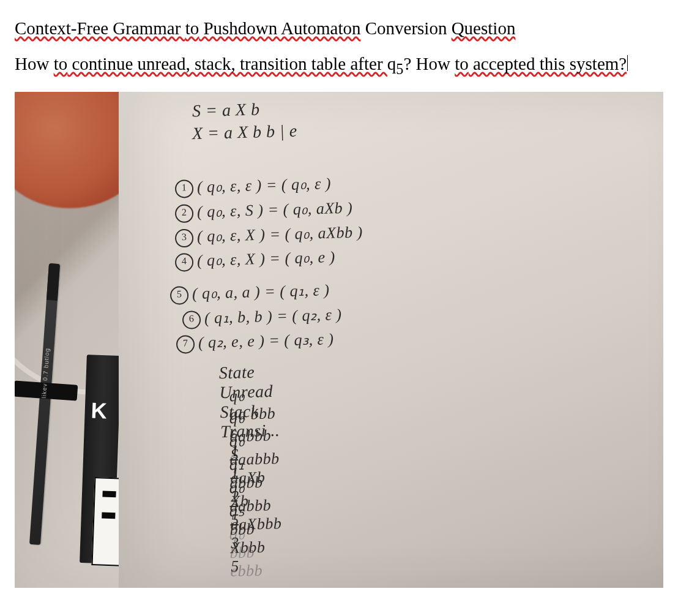  What do you see at coordinates (392, 64) in the screenshot?
I see `subtitle-q: q` at bounding box center [392, 64].